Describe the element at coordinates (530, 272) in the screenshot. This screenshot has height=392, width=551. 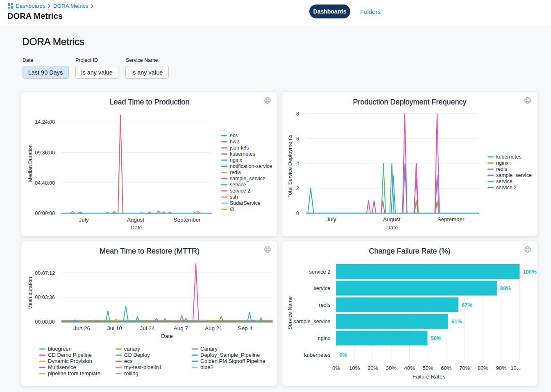
I see `svg-text: 100%` at that location.